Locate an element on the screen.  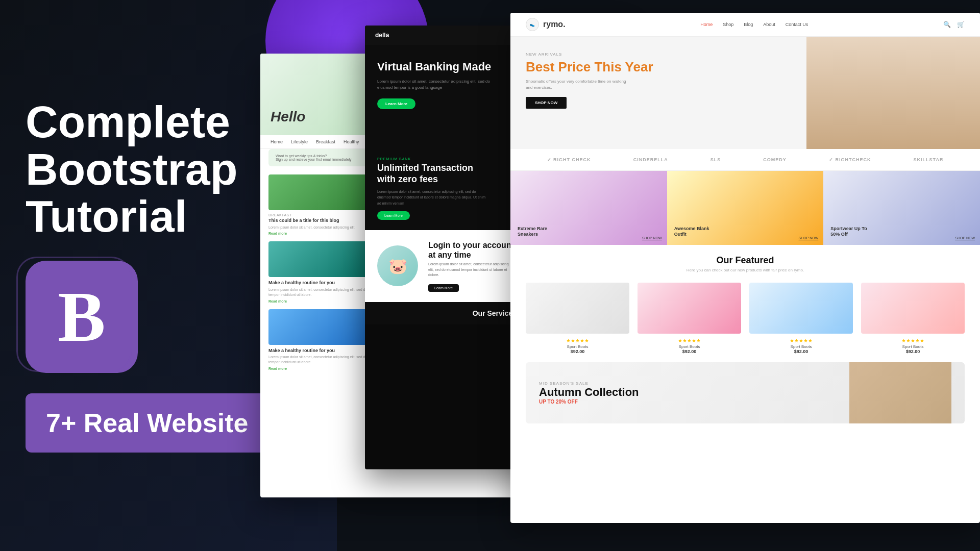
bootstrap-letter: B is located at coordinates (82, 316).